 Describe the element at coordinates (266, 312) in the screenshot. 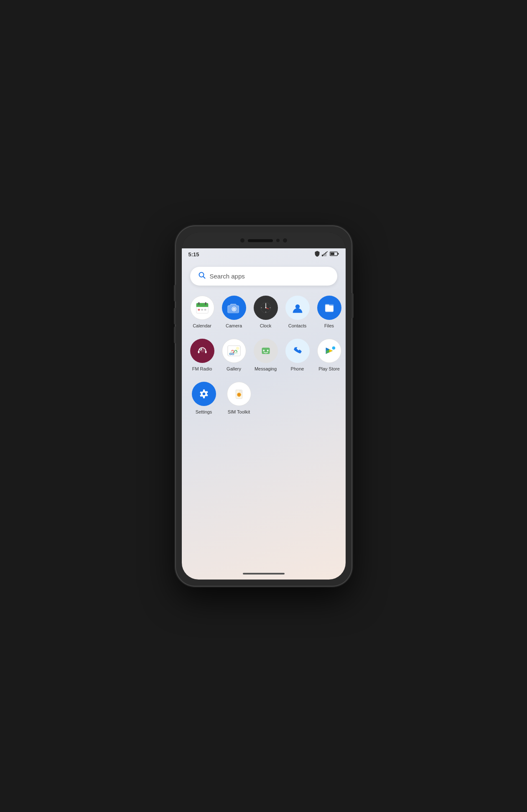

I see `app-clock: Clock` at that location.